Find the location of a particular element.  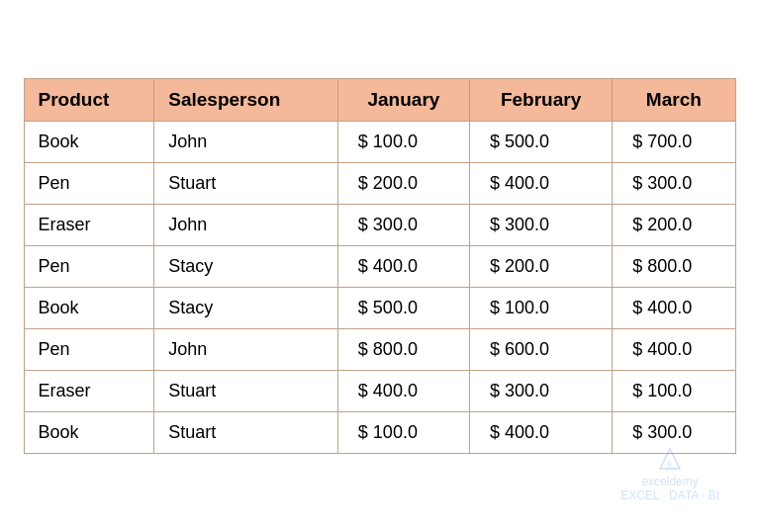

cell-r0-c2: $ 100.0 is located at coordinates (404, 142).